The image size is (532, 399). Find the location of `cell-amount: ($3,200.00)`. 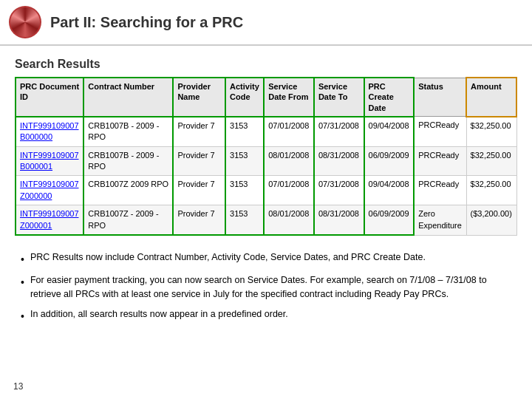

cell-amount: ($3,200.00) is located at coordinates (491, 220).